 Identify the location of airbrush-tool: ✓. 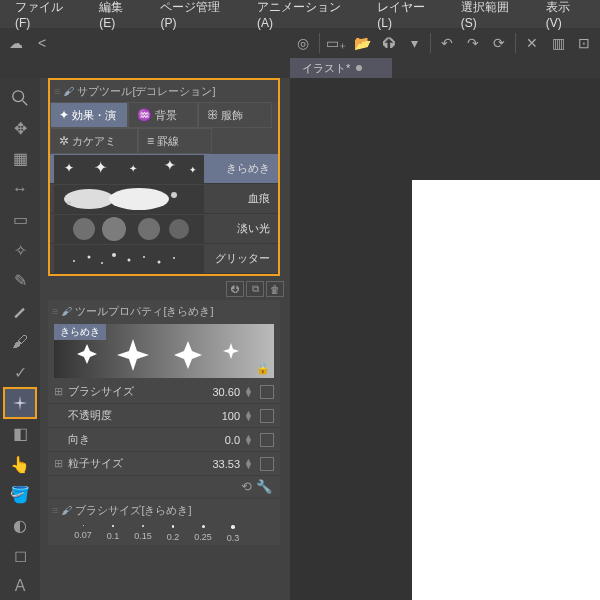
(20, 373).